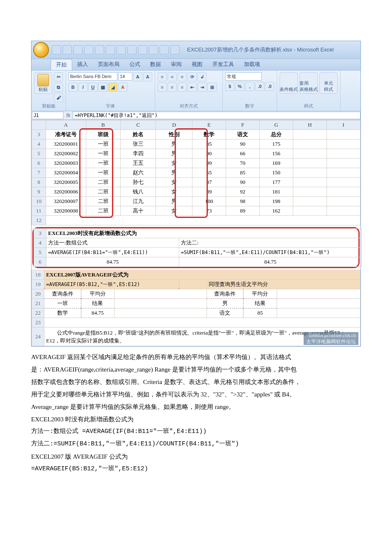 This screenshot has height=555, width=392. Describe the element at coordinates (39, 211) in the screenshot. I see `row-header: 11` at that location.